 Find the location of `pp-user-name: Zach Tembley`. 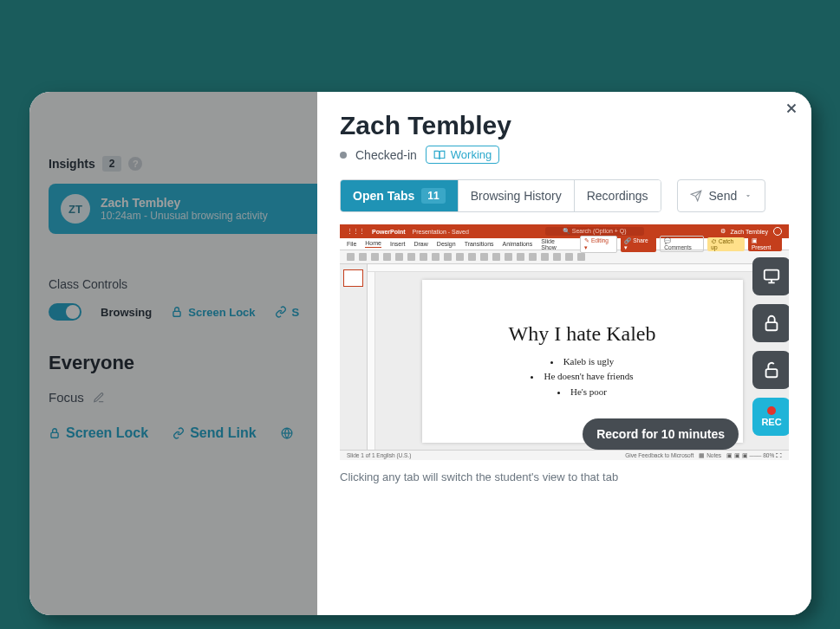

pp-user-name: Zach Tembley is located at coordinates (749, 232).